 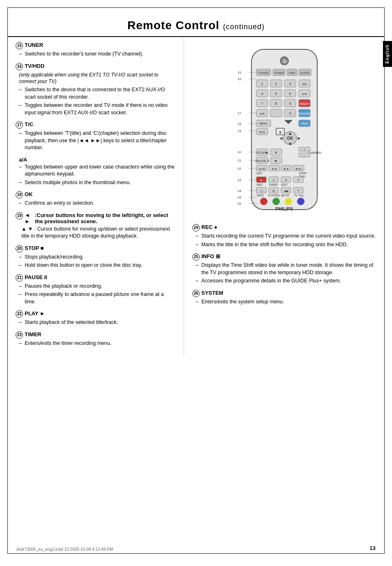 What do you see at coordinates (279, 73) in the screenshot?
I see `svg-text: TUNER` at bounding box center [279, 73].